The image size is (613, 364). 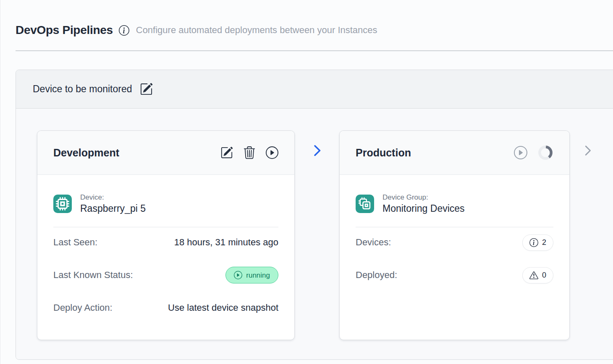 What do you see at coordinates (376, 275) in the screenshot?
I see `deployed-label: Deployed:` at bounding box center [376, 275].